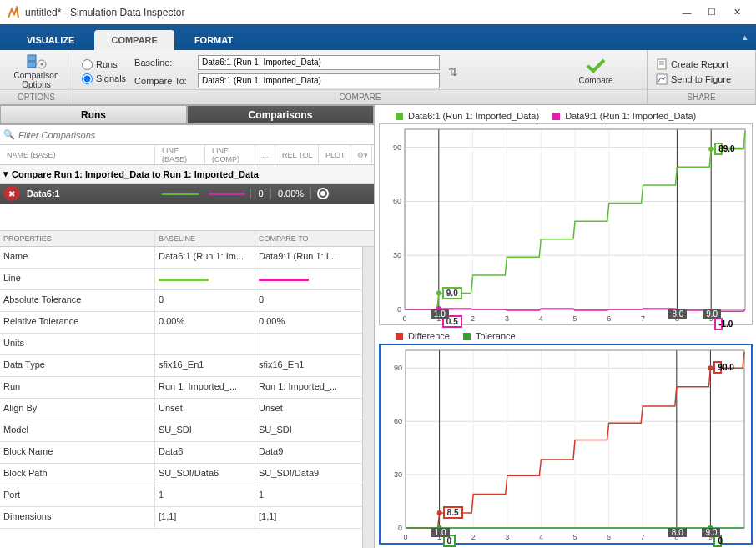  I want to click on collapse-toolstrip-icon: ▴, so click(745, 37).